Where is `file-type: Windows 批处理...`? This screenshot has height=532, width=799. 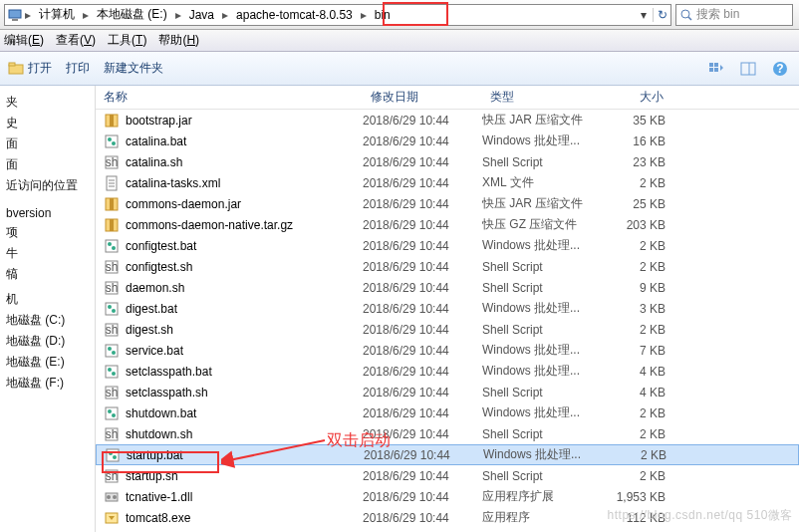
file-type: Windows 批处理... is located at coordinates (542, 351).